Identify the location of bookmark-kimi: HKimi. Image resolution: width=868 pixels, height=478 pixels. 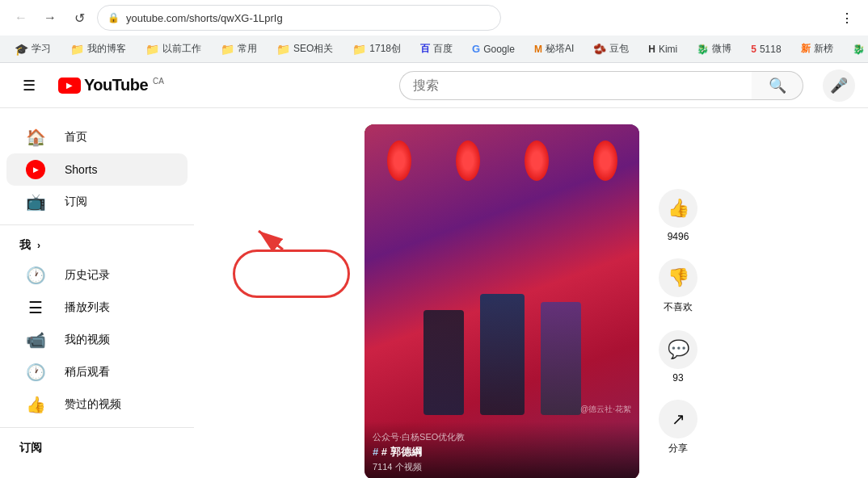
(663, 49).